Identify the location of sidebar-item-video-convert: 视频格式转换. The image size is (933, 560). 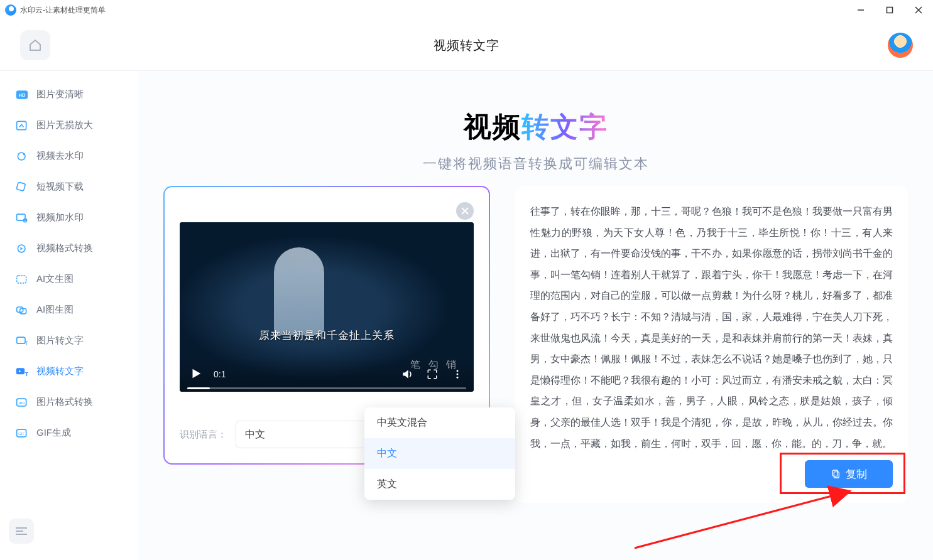
(69, 249).